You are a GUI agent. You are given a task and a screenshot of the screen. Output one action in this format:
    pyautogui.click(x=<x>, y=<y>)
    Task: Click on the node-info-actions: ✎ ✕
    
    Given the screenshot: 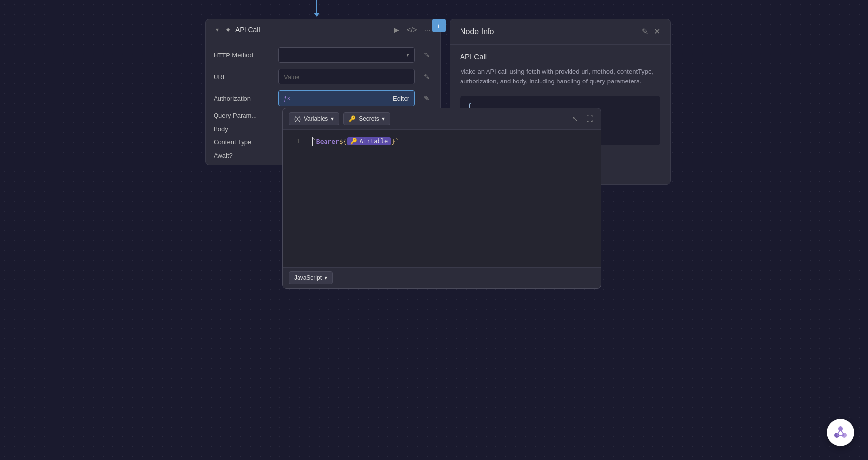 What is the action you would take?
    pyautogui.click(x=651, y=31)
    